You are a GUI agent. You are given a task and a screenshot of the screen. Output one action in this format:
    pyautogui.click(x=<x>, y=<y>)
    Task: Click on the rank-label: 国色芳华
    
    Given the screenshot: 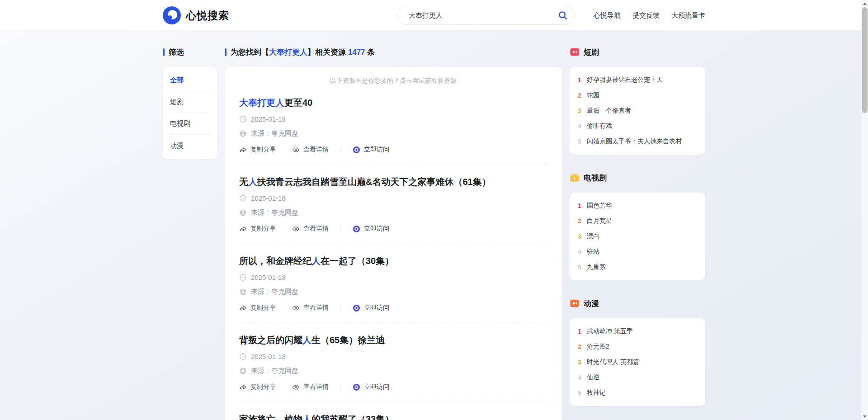 What is the action you would take?
    pyautogui.click(x=599, y=206)
    